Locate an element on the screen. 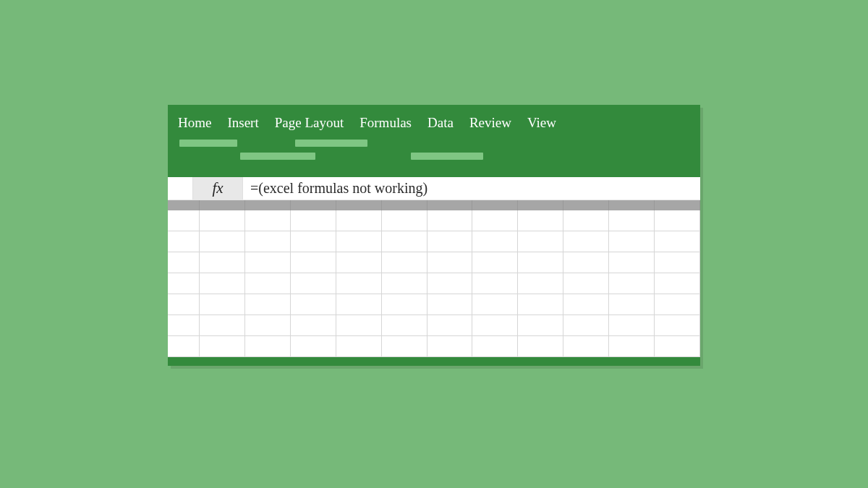 The width and height of the screenshot is (868, 488). tab-insert: Insert is located at coordinates (243, 123).